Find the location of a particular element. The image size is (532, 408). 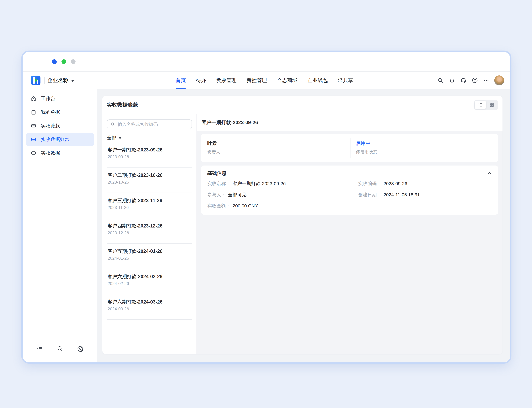

info-field: 参与人：全部可见 is located at coordinates (283, 195).